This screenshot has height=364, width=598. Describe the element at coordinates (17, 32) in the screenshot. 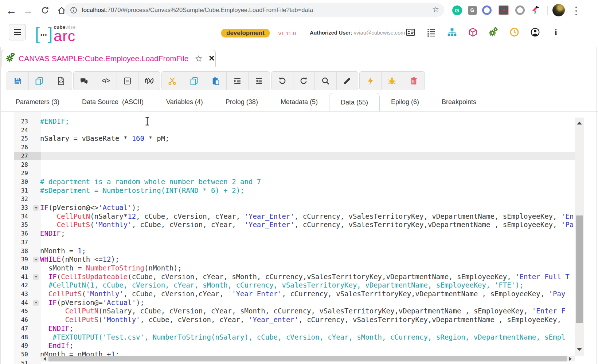

I see `hamburger-menu-button` at that location.